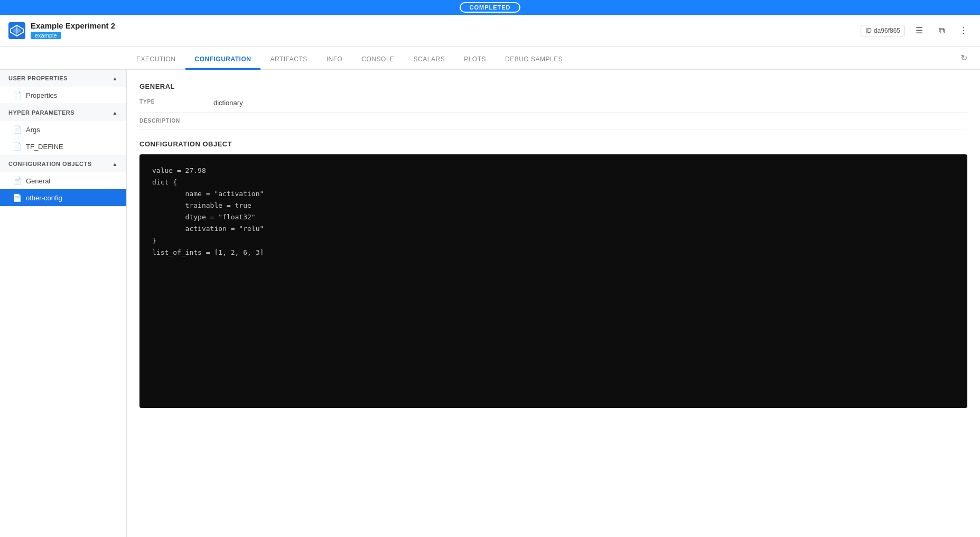  Describe the element at coordinates (475, 60) in the screenshot. I see `tab-plots: PLOTS` at that location.